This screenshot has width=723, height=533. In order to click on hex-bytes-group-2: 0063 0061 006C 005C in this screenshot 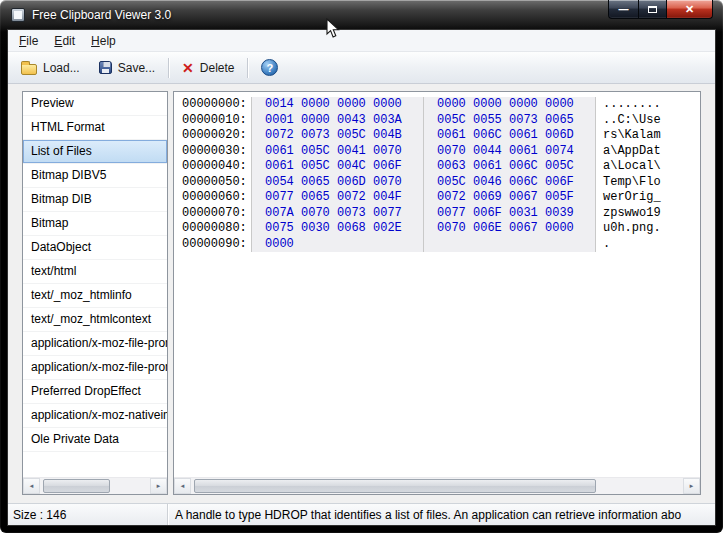, I will do `click(510, 167)`.